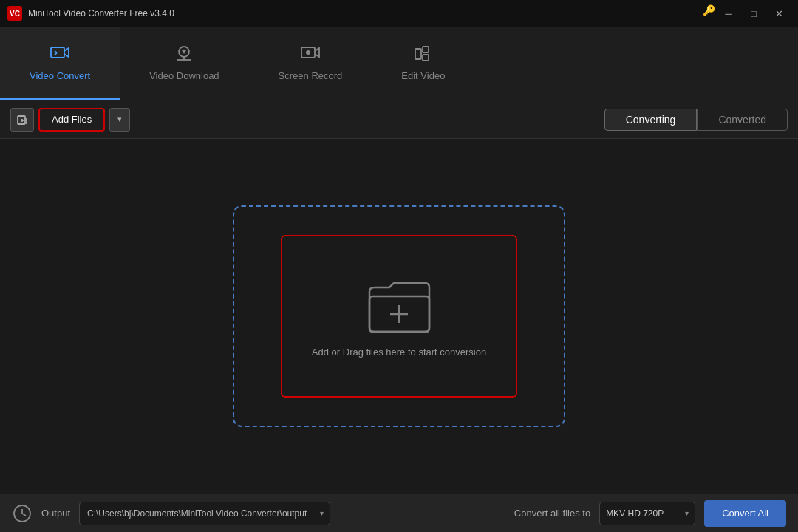  I want to click on converting-tab: Converting, so click(651, 120).